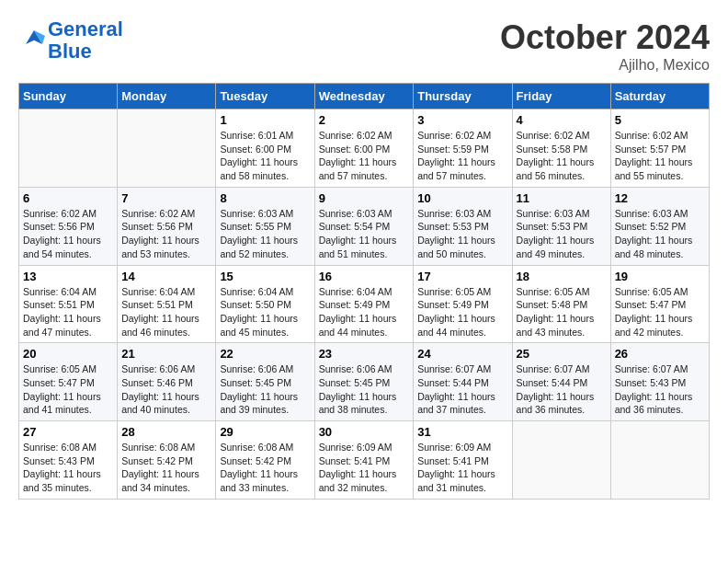 This screenshot has width=728, height=563. Describe the element at coordinates (265, 383) in the screenshot. I see `day-cell: 22Sunrise: 6:06 AMSunset: 5:45 PMDayligh…` at that location.